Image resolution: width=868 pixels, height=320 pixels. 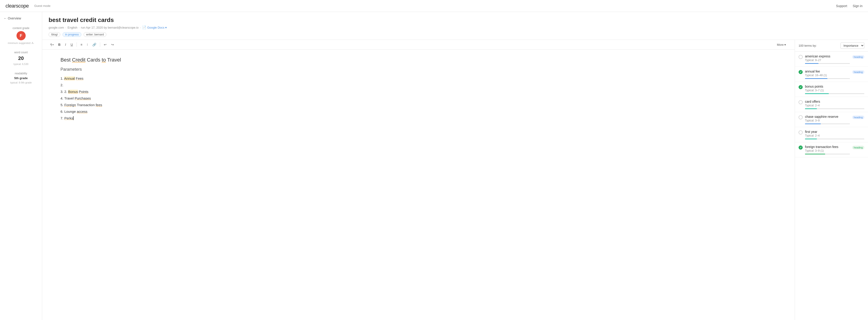 What do you see at coordinates (141, 105) in the screenshot?
I see `list-item: 5. Foreign Transaction fees` at bounding box center [141, 105].